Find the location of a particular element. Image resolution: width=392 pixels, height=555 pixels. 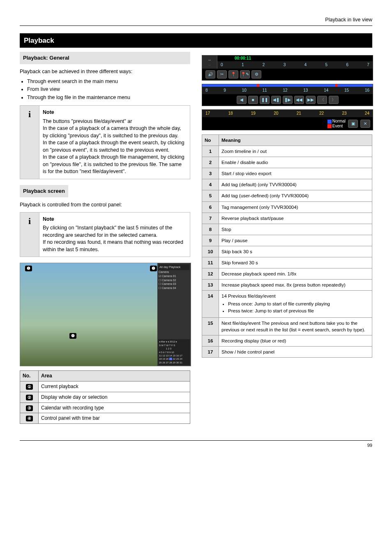

row-text: Reverse playback start/pause is located at coordinates (296, 218).